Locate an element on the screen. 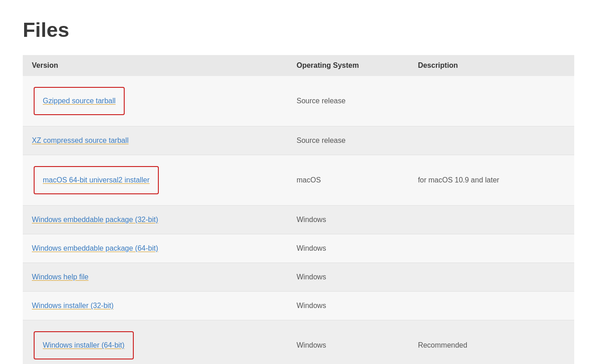 This screenshot has width=597, height=364. table-row: Gzipped source tarballSource release is located at coordinates (298, 101).